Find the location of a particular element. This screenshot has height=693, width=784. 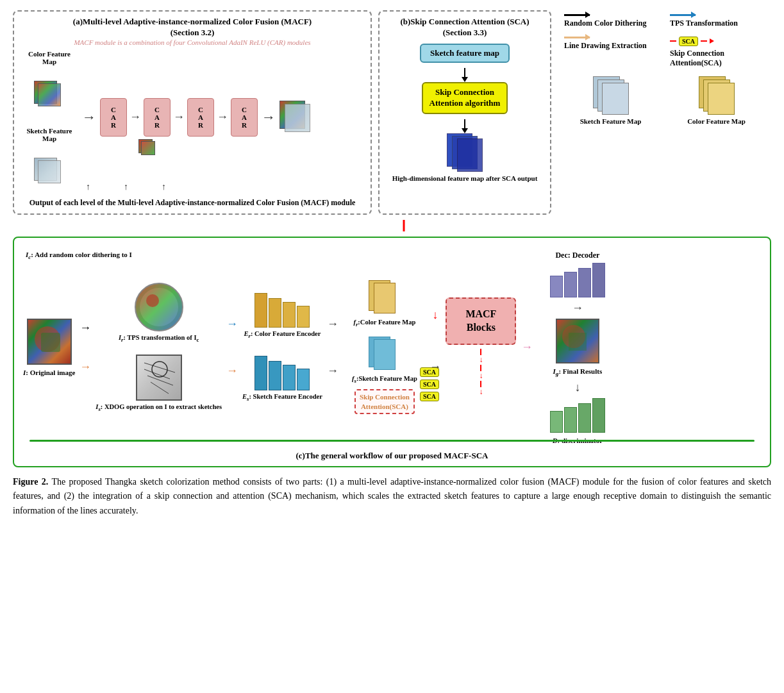

is-image is located at coordinates (159, 378).